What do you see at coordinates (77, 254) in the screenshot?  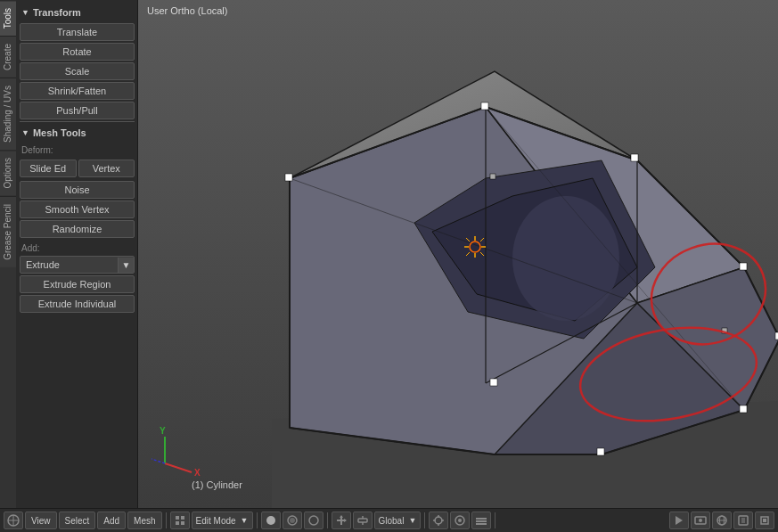 I see `sidebar-content: ▼ Transform Translate Rotate Scale Shrin…` at bounding box center [77, 254].